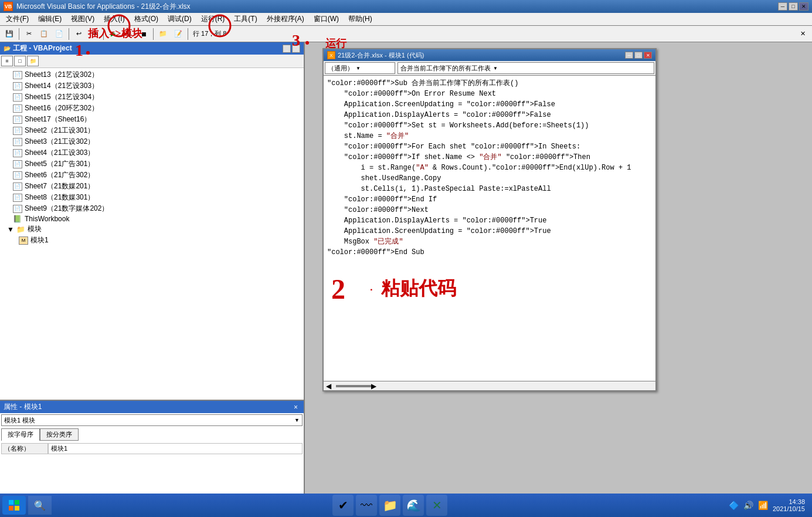 This screenshot has height=517, width=812. What do you see at coordinates (152, 97) in the screenshot?
I see `tree-sheet-15: 📄 Sheet15（21艺设304）` at bounding box center [152, 97].